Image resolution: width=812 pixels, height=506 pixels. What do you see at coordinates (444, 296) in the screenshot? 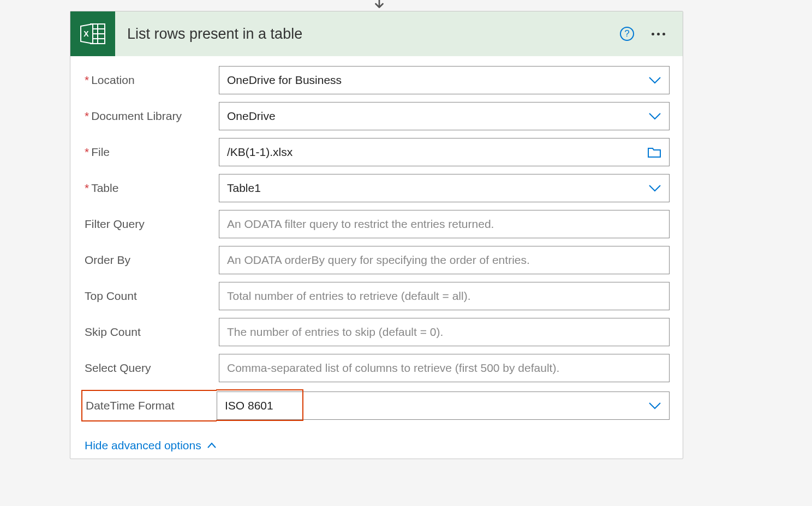
I see `top-count-input` at bounding box center [444, 296].